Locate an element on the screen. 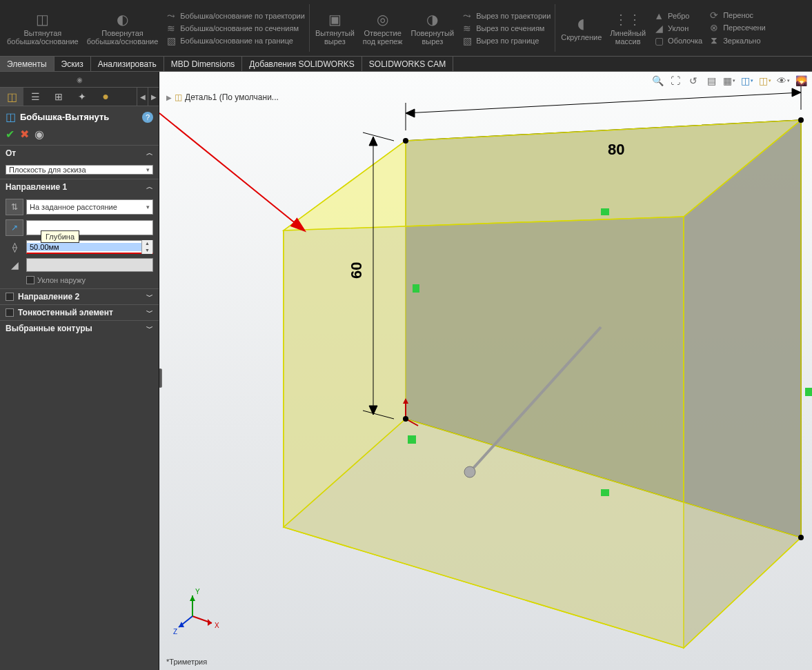 This screenshot has height=670, width=812. swept-cut-button: ⤳Вырез по траектории is located at coordinates (506, 16).